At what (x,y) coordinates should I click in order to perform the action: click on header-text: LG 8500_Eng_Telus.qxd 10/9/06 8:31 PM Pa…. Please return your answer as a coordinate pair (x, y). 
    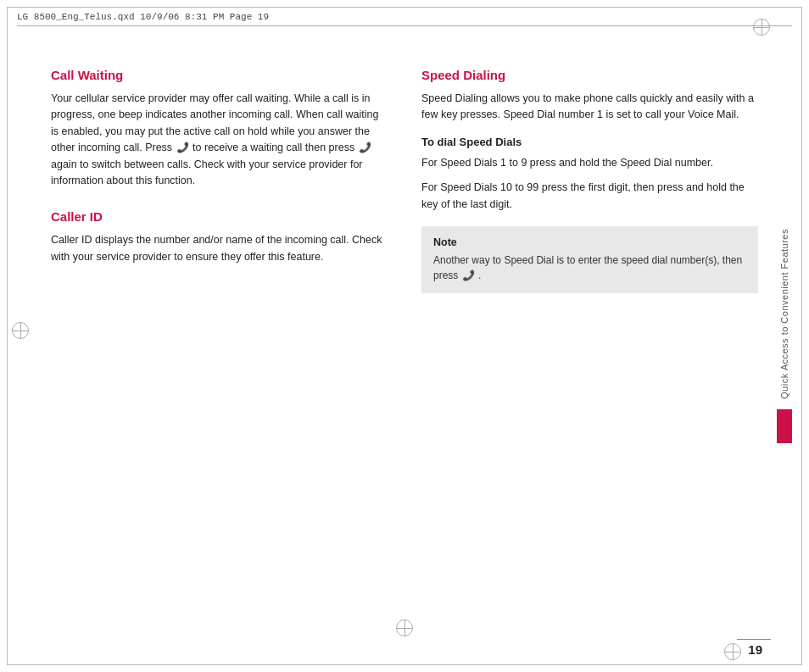
    Looking at the image, I should click on (142, 17).